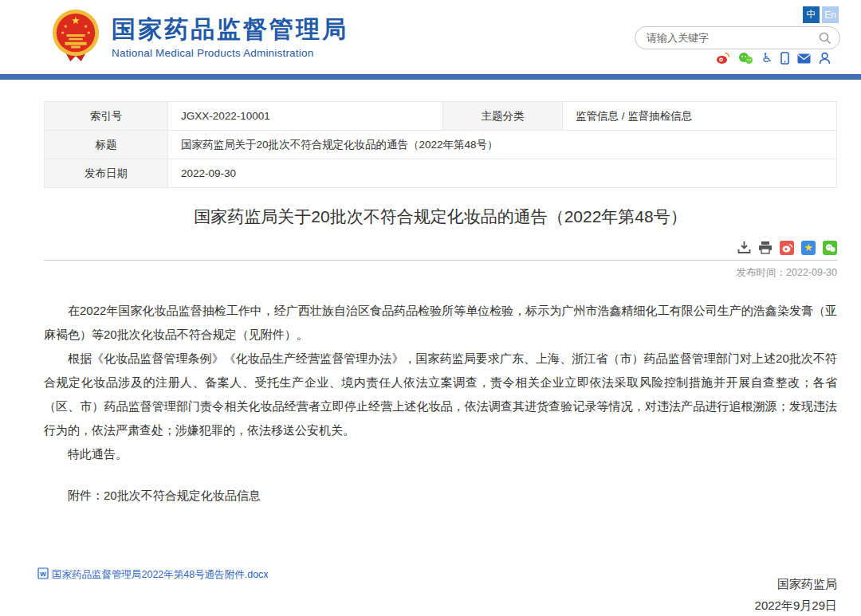 The width and height of the screenshot is (861, 616). I want to click on article-paragraph: 在2022年国家化妆品监督抽检工作中，经广西壮族自治区食品药品检验所等单位检验，…, so click(440, 323).